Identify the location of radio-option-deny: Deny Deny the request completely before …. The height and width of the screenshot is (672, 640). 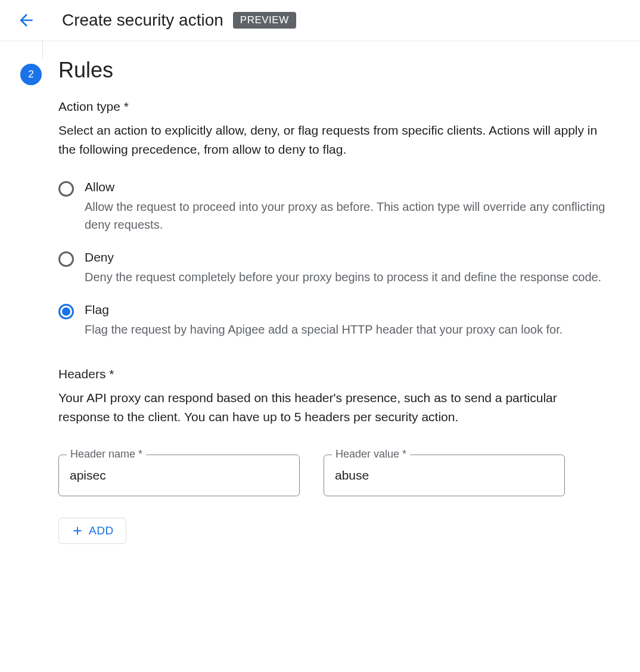
(335, 268).